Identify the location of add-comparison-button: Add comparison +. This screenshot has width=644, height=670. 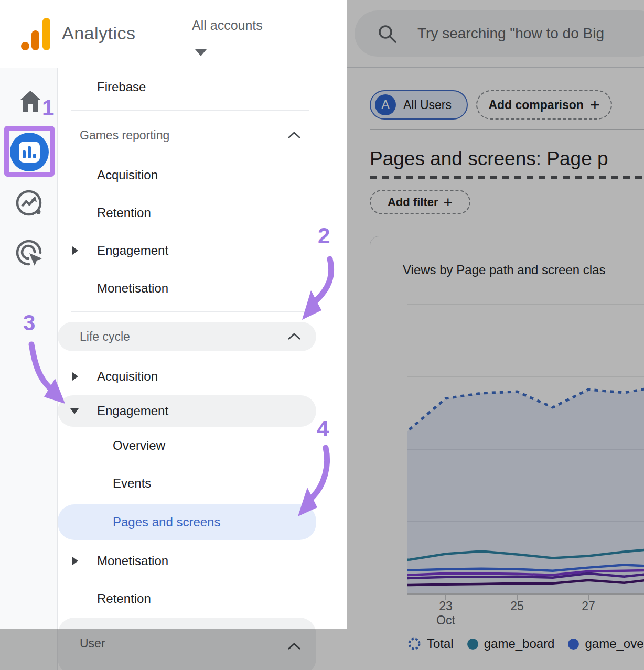
(544, 105).